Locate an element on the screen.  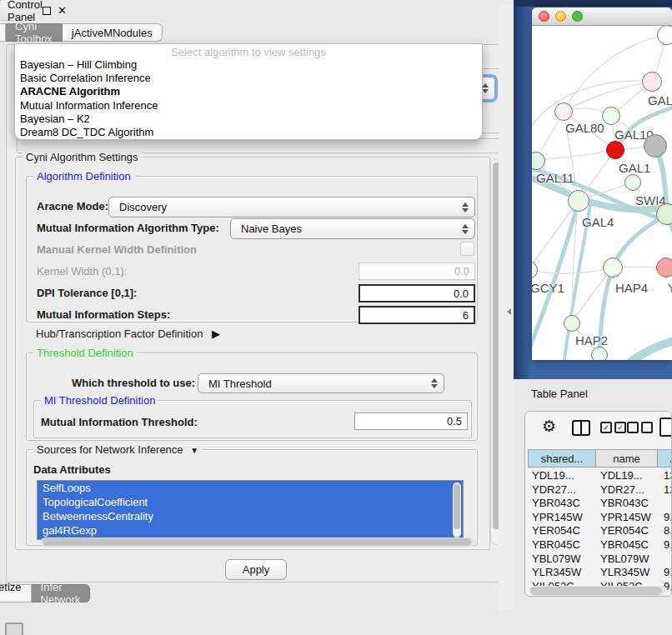
select-all-checks-icon: ✓✓ is located at coordinates (614, 428).